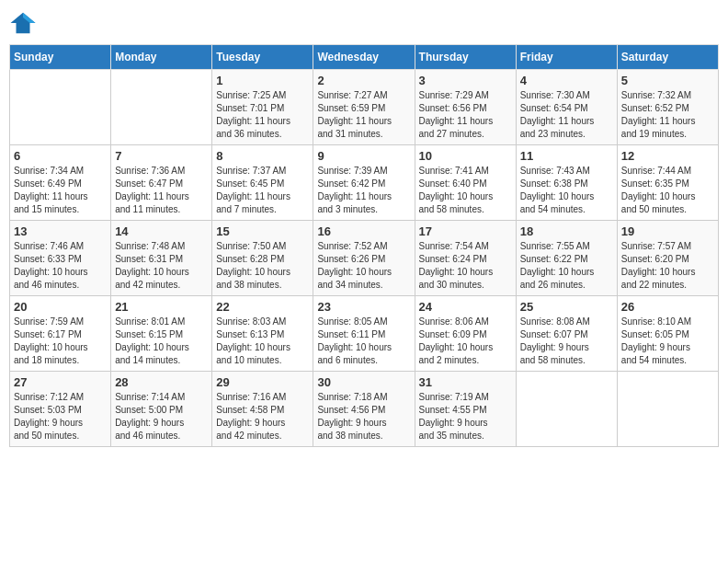  I want to click on day-number: 14, so click(162, 232).